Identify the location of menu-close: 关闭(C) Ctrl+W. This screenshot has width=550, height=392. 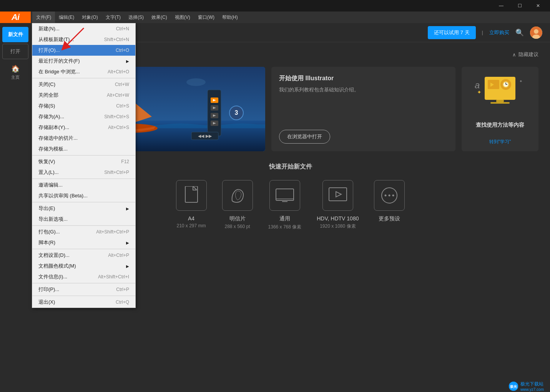
(84, 84).